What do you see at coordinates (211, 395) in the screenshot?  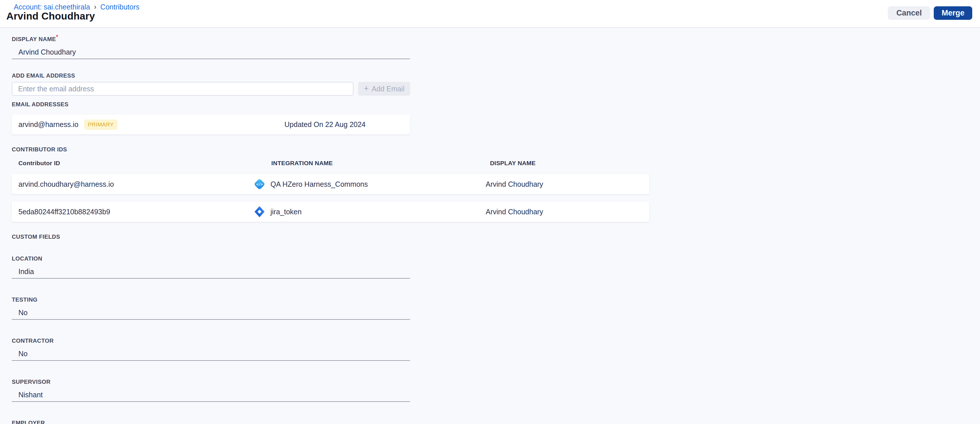 I see `supervisor-input` at bounding box center [211, 395].